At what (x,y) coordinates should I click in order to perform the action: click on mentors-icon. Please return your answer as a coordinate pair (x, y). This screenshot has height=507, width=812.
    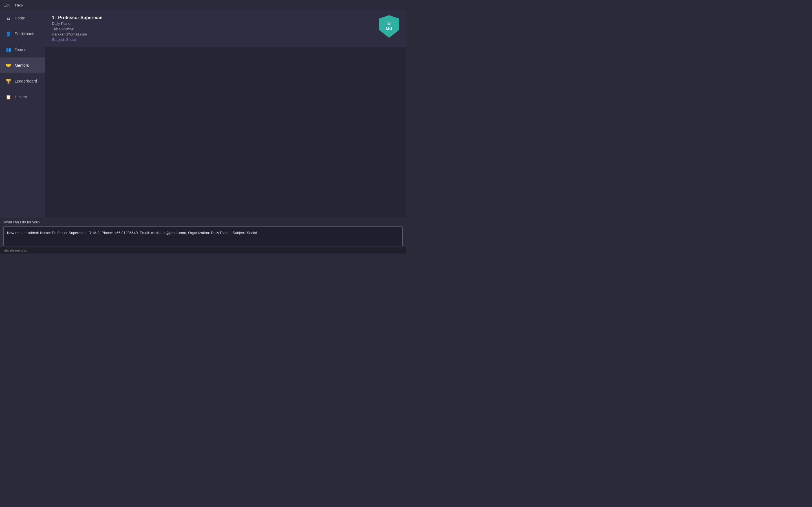
    Looking at the image, I should click on (9, 65).